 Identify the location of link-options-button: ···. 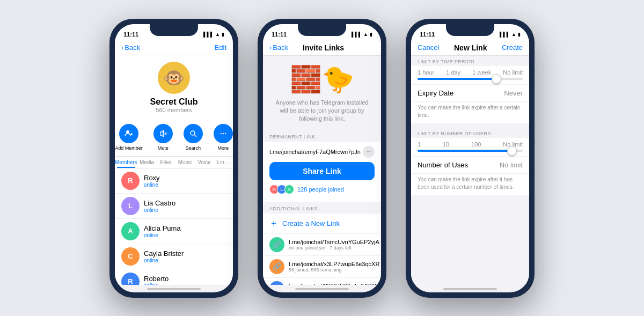
(369, 152).